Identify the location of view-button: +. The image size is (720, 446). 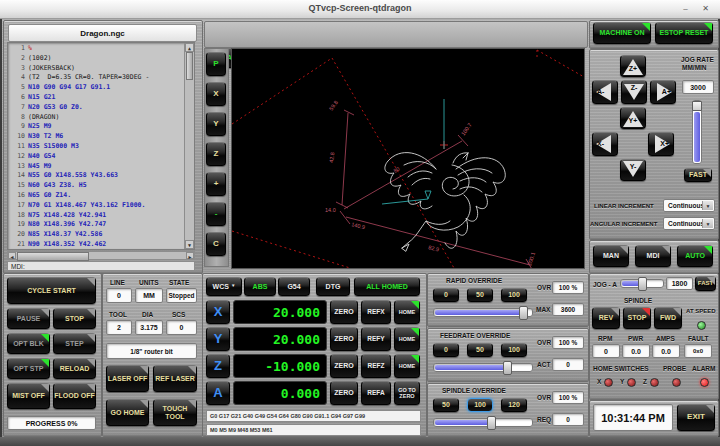
(216, 184).